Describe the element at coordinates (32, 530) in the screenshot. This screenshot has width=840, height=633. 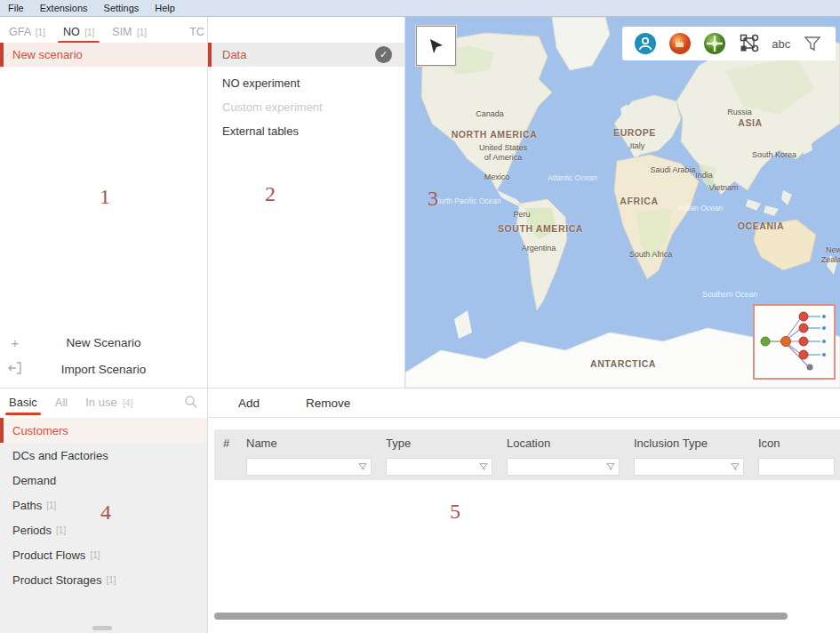
I see `table-item-label: Periods` at that location.